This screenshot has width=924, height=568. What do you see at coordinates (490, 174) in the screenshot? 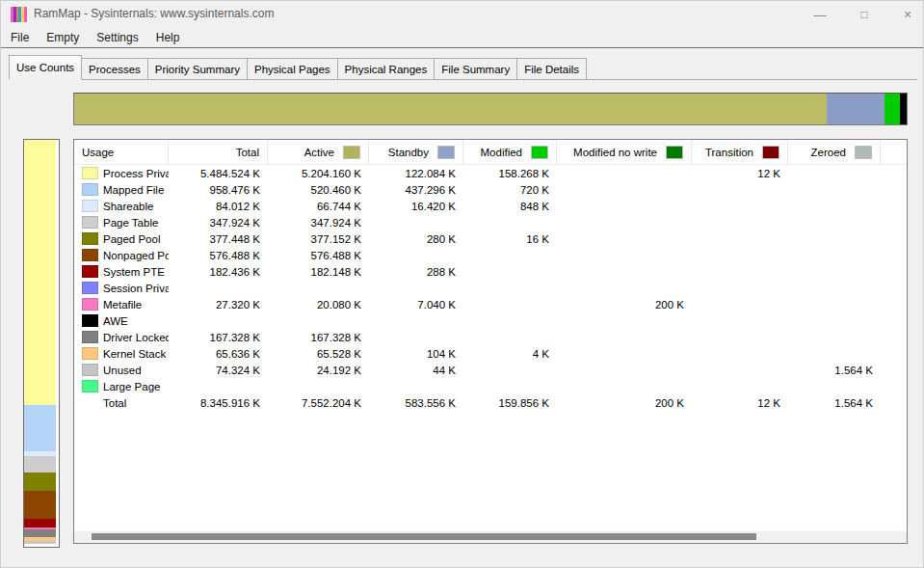
I see `table-row: Process Private 5.484.524 K 5.204.160 K …` at bounding box center [490, 174].